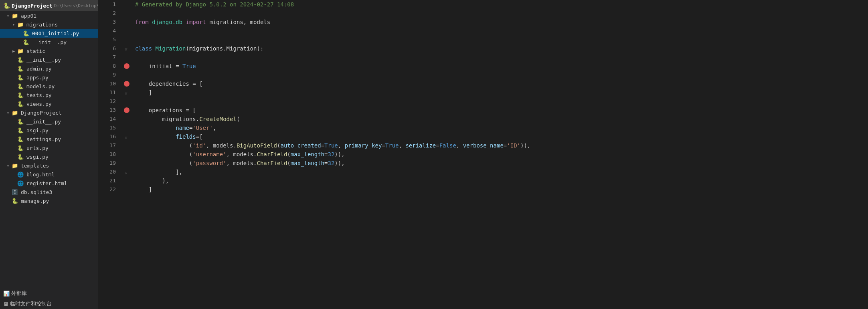 This screenshot has width=868, height=309. I want to click on tree-item-static: ▶ 📁 static, so click(49, 51).